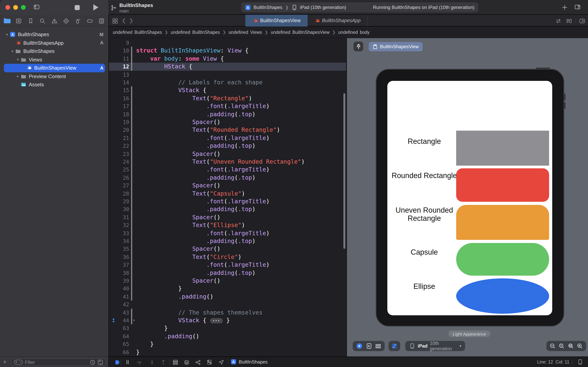 The width and height of the screenshot is (588, 367). I want to click on code-line-19: 19 Spacer(), so click(228, 122).